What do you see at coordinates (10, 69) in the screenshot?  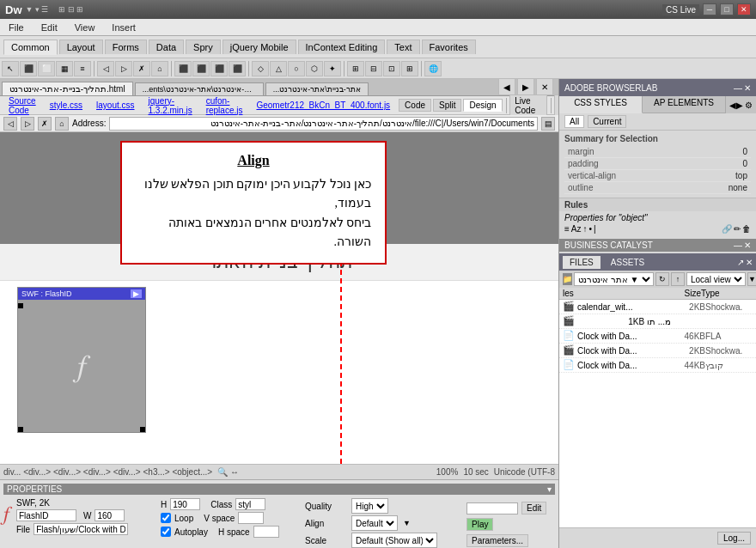 I see `icon-1: ↖` at bounding box center [10, 69].